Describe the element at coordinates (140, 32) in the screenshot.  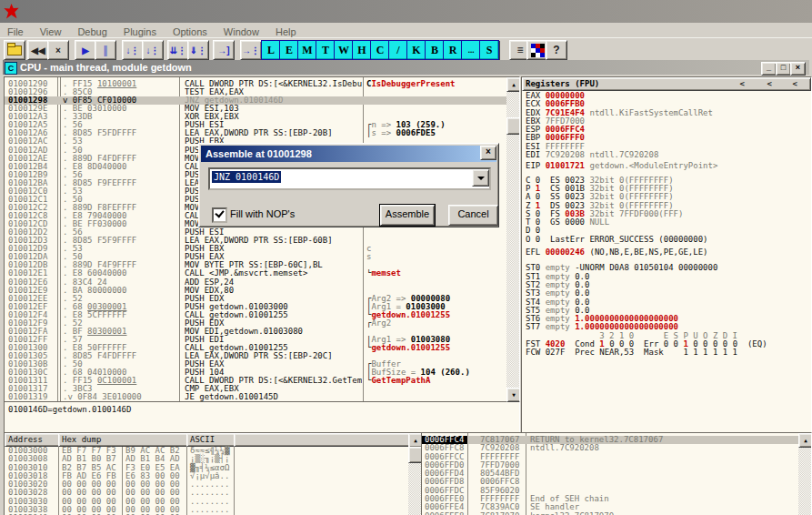
I see `menu-plugins: Plugins` at that location.